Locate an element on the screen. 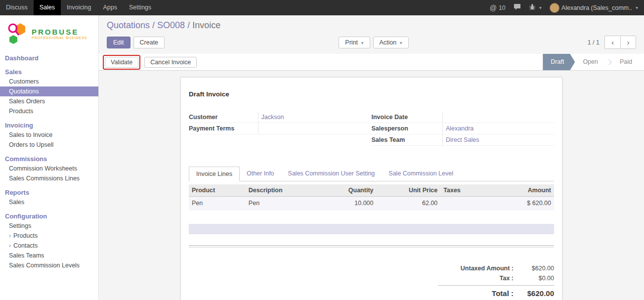 The width and height of the screenshot is (644, 300). sidebar-heading-configuration: Configuration is located at coordinates (49, 216).